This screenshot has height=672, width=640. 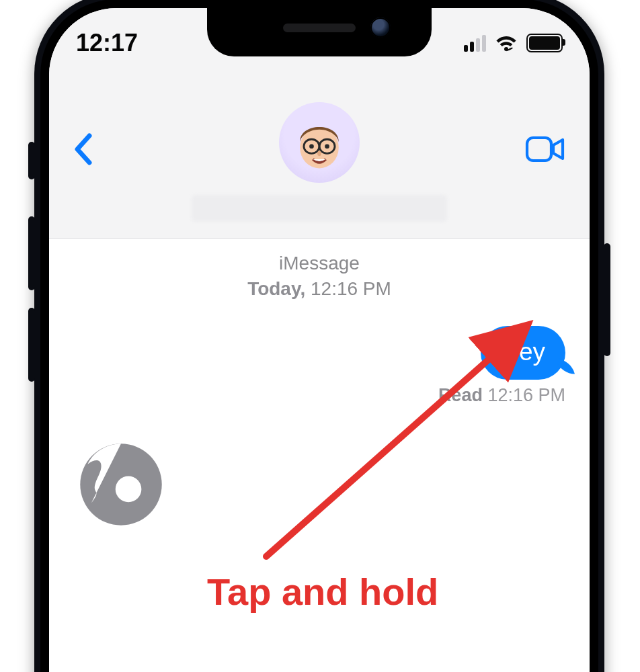 I want to click on cellular-signal-icon, so click(x=475, y=43).